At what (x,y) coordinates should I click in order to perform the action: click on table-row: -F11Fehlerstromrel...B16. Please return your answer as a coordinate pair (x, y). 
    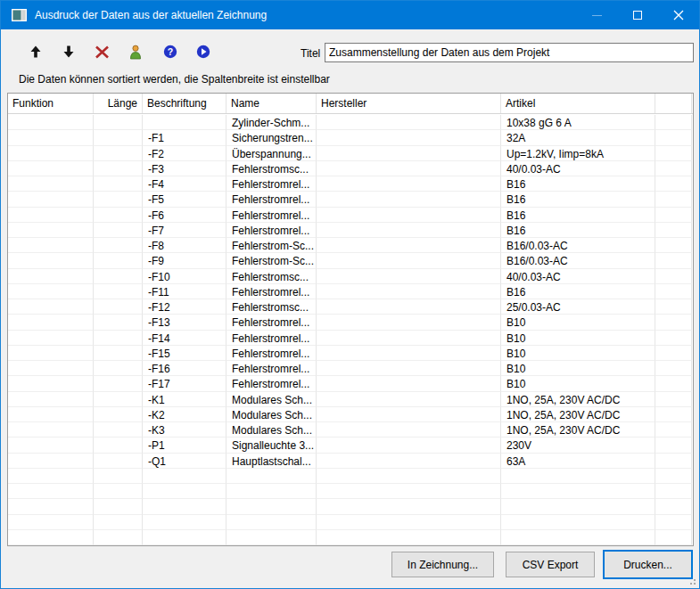
    Looking at the image, I should click on (350, 292).